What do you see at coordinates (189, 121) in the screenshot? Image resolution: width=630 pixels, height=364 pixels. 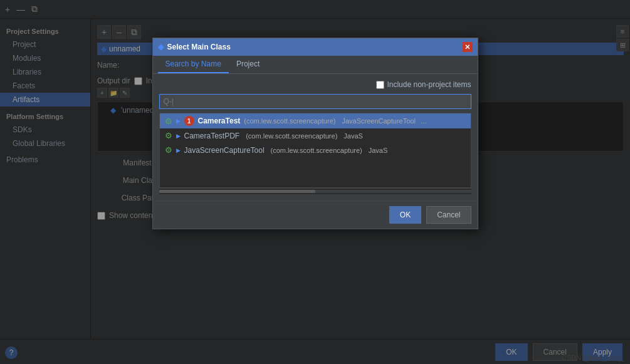 I see `badge-1: 1` at bounding box center [189, 121].